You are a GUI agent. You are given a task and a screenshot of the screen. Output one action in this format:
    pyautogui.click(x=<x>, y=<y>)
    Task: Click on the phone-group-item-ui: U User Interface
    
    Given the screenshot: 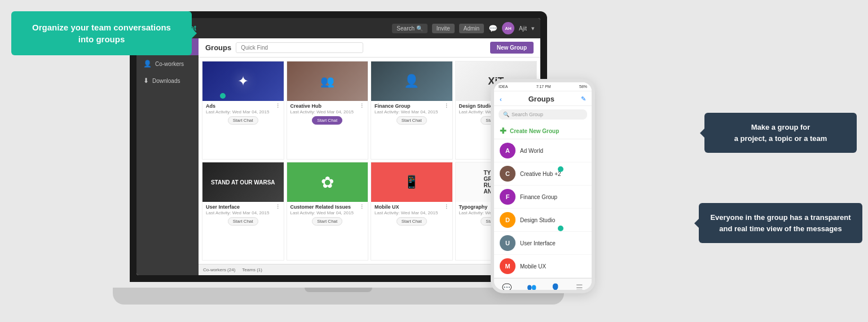 What is the action you would take?
    pyautogui.click(x=543, y=244)
    